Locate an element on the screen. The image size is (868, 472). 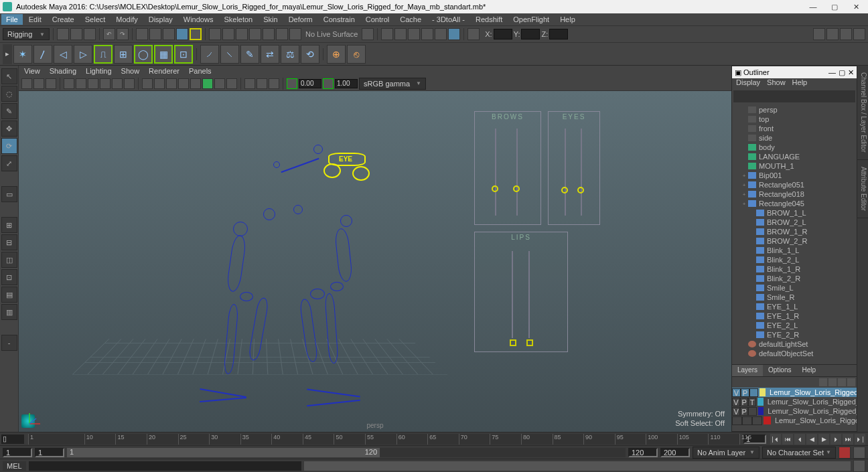
layer-row-Lemur_Slow_Loris_Rigged_bonesFB: VPLemur_Slow_Loris_Rigged_bonesFB is located at coordinates (794, 411).